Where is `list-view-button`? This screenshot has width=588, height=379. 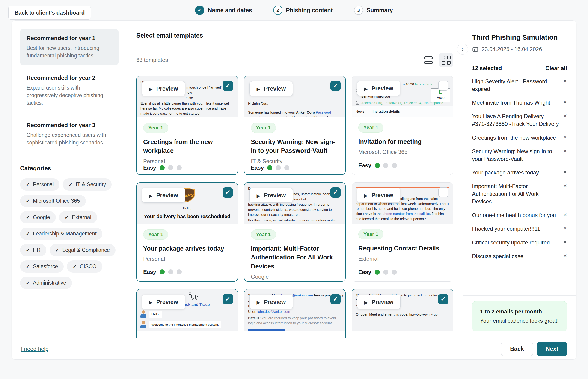 list-view-button is located at coordinates (428, 60).